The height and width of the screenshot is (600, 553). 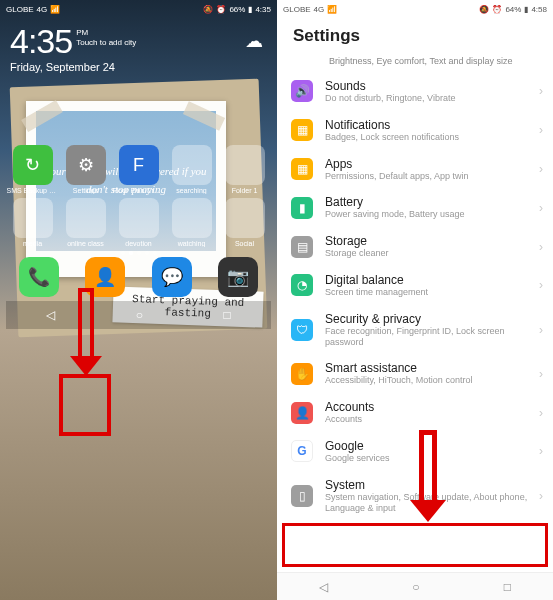 I want to click on settings-icon: G, so click(x=302, y=451).